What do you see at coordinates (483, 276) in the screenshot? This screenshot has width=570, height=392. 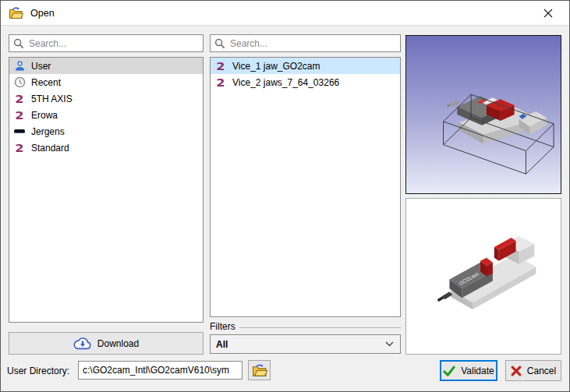 I see `vice-3d-render: GO2cam` at bounding box center [483, 276].